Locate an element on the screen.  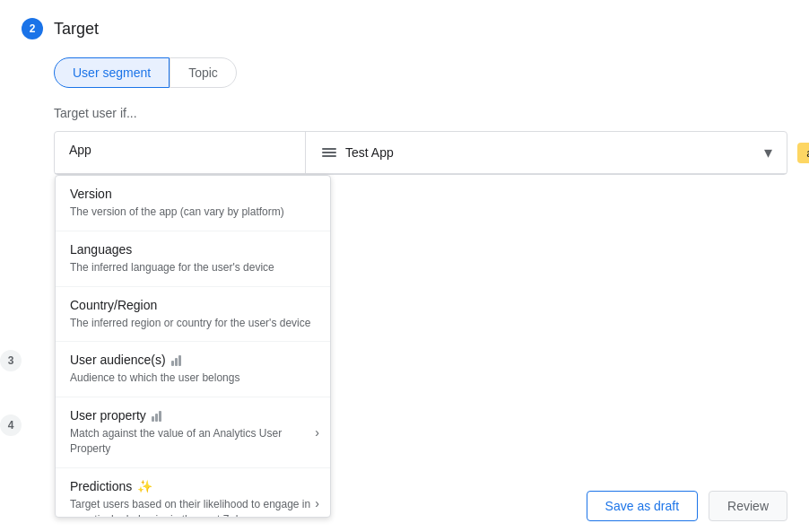
col-value-cell: Test App ▾ is located at coordinates (546, 153).